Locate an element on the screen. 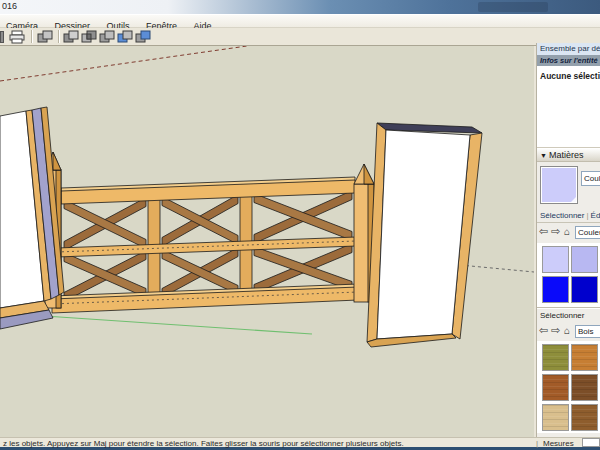 The image size is (600, 450). background-window-artifact is located at coordinates (513, 7).